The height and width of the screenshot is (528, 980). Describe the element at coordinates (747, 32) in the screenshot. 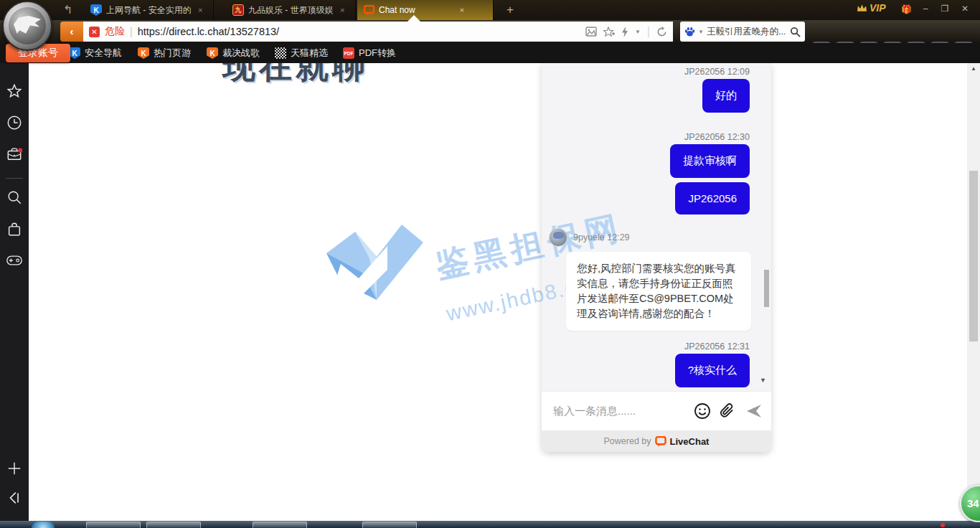

I see `search-query: 王毅引用孟晚舟的...` at that location.